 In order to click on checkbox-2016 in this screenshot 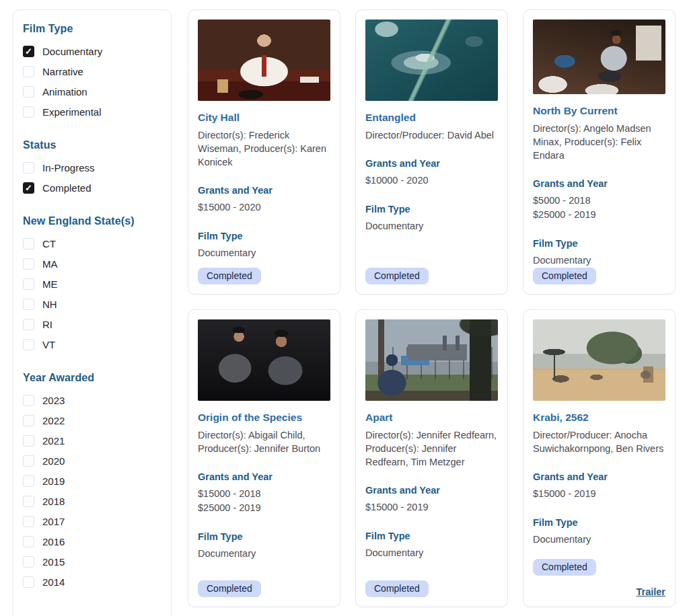, I will do `click(28, 542)`.